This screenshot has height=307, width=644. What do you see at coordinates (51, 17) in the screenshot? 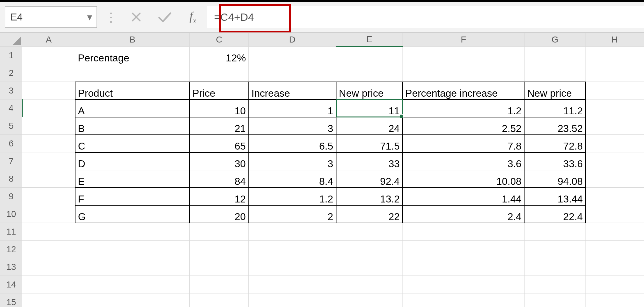
I see `name-box: ▾` at bounding box center [51, 17].